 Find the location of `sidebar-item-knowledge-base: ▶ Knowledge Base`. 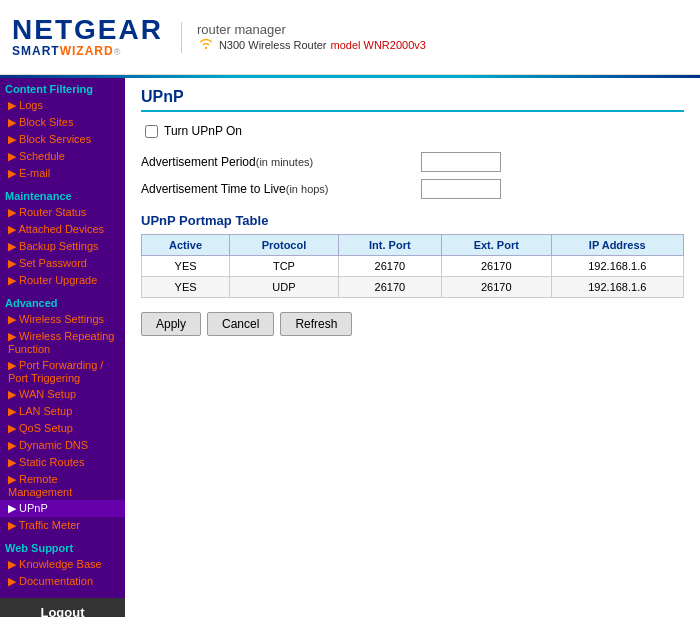

sidebar-item-knowledge-base: ▶ Knowledge Base is located at coordinates (62, 564).